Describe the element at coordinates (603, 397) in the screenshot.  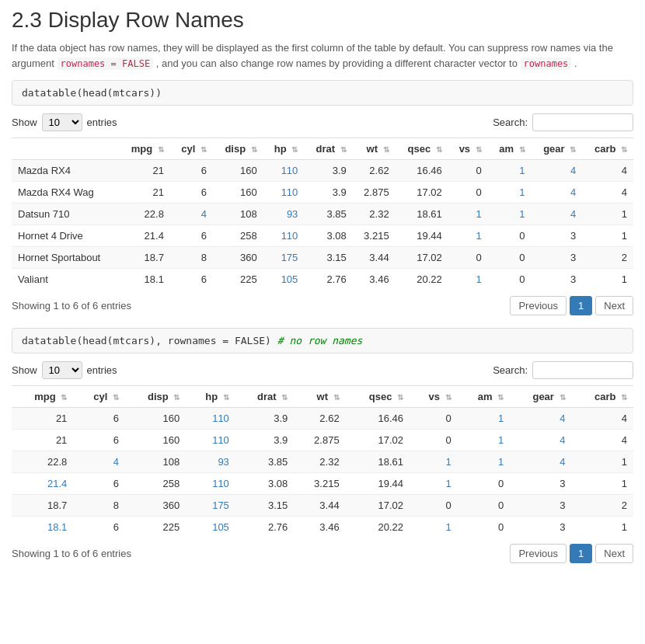
I see `table2-col-carb: carb ⇅` at that location.